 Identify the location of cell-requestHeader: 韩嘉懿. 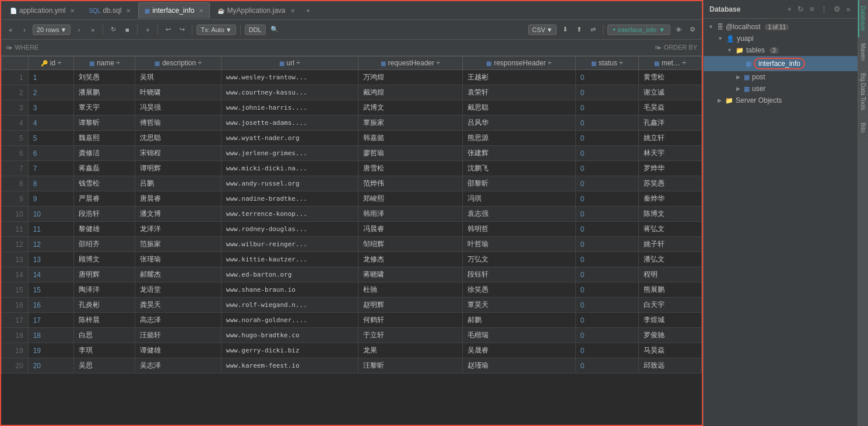
(410, 138).